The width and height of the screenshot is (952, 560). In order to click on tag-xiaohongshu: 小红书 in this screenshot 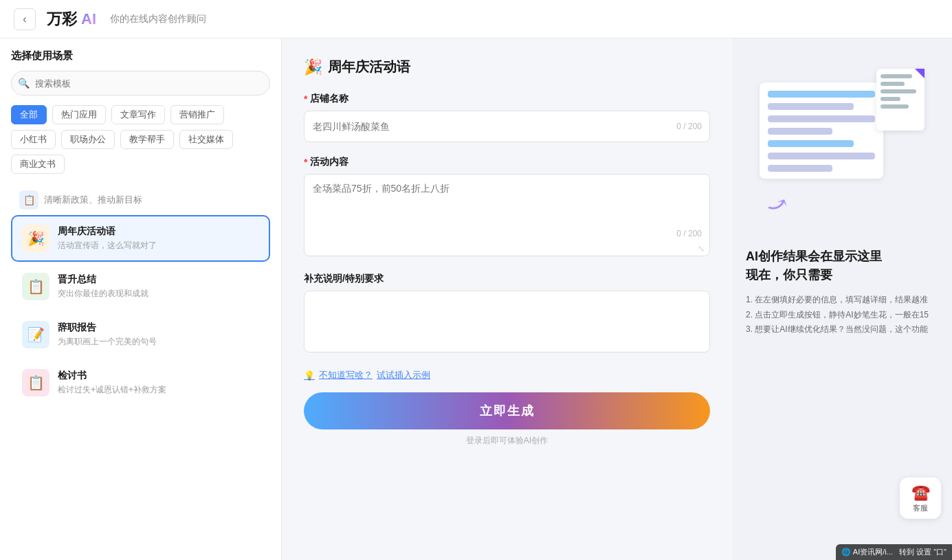, I will do `click(33, 139)`.